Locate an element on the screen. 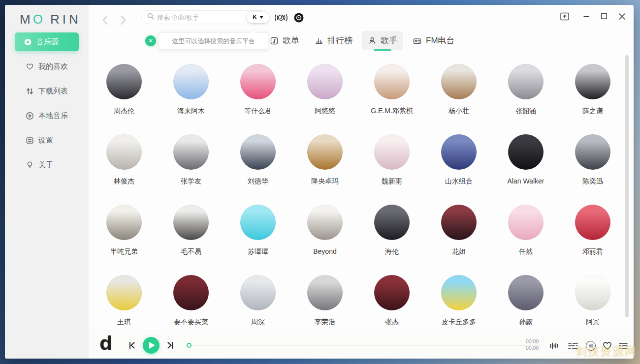 The width and height of the screenshot is (640, 364). sidebar-item-label: 本地音乐 is located at coordinates (53, 116).